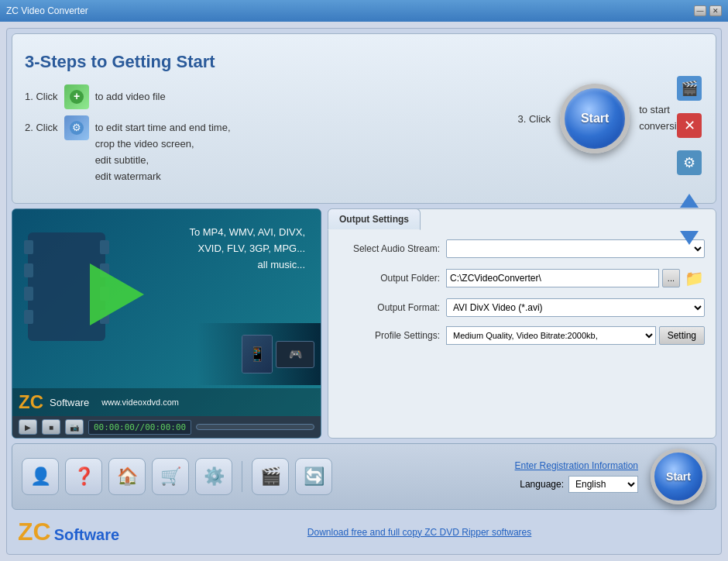 The width and height of the screenshot is (728, 561). Describe the element at coordinates (678, 477) in the screenshot. I see `start-button-bottom: Start` at that location.